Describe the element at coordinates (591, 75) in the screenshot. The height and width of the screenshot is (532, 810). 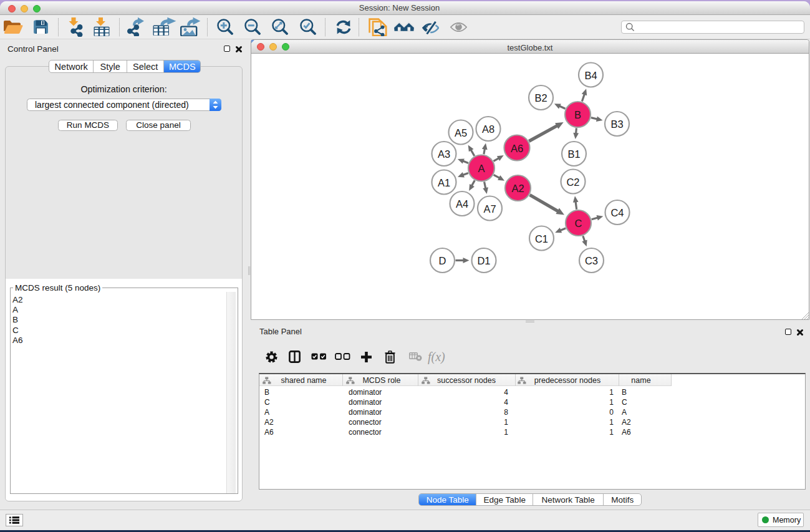
I see `svg-text: B4` at that location.